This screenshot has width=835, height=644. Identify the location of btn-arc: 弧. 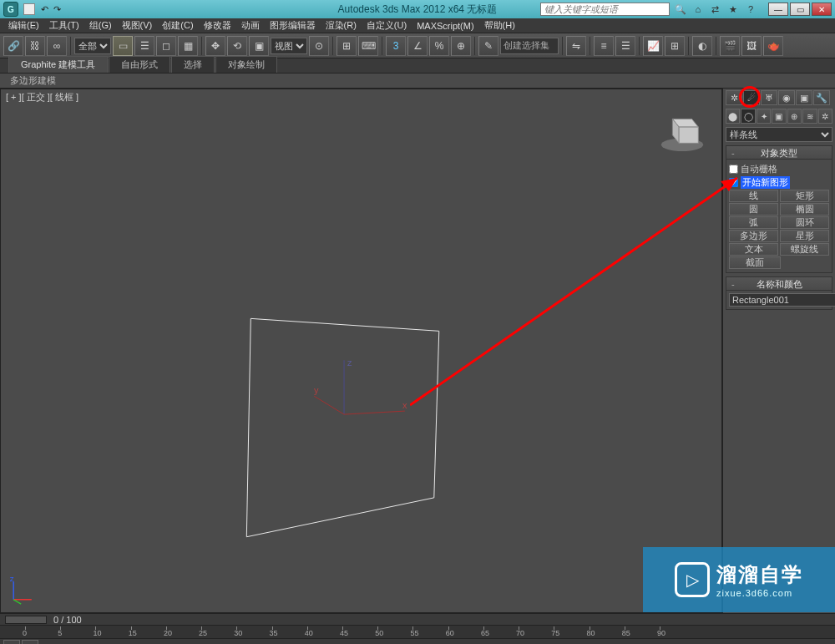
(753, 222).